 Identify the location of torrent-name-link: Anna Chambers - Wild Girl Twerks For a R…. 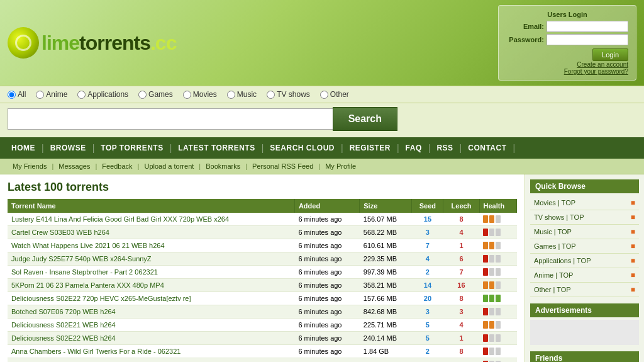
(96, 351).